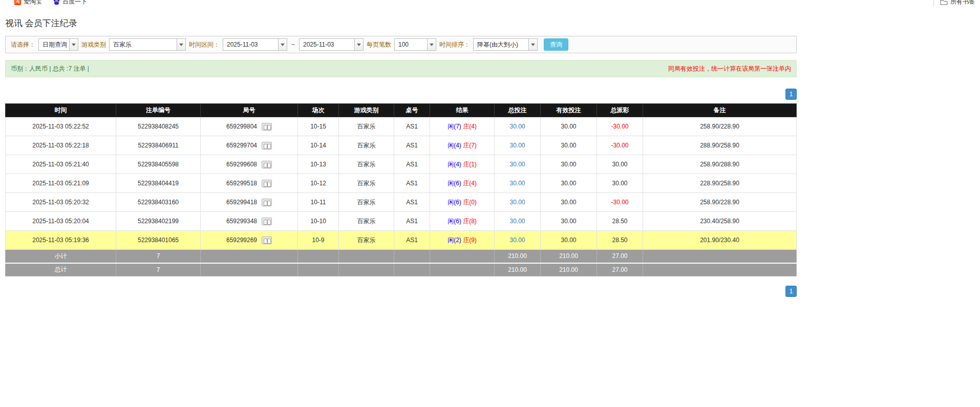 The width and height of the screenshot is (980, 407). Describe the element at coordinates (470, 126) in the screenshot. I see `banker-result: 庄(4)` at that location.